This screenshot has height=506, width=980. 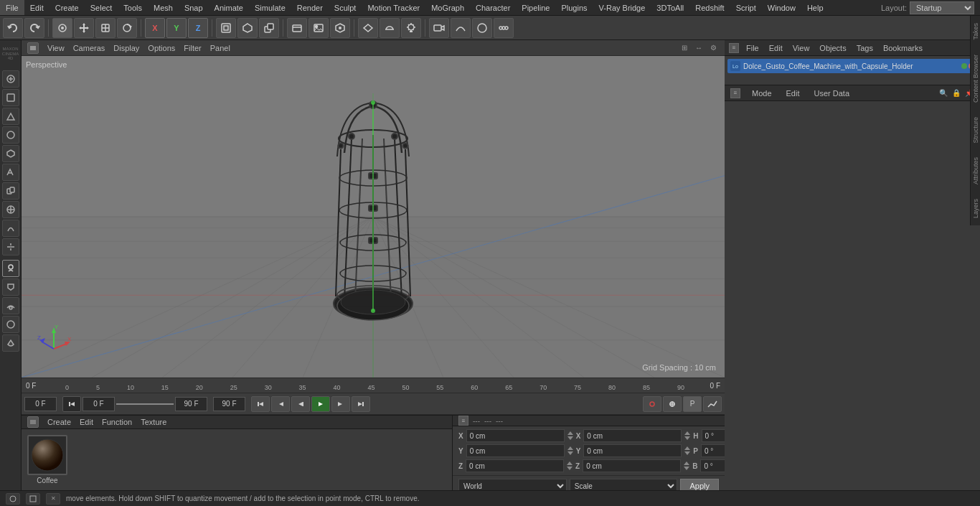 What do you see at coordinates (515, 466) in the screenshot?
I see `coord-z-pos-input` at bounding box center [515, 466].